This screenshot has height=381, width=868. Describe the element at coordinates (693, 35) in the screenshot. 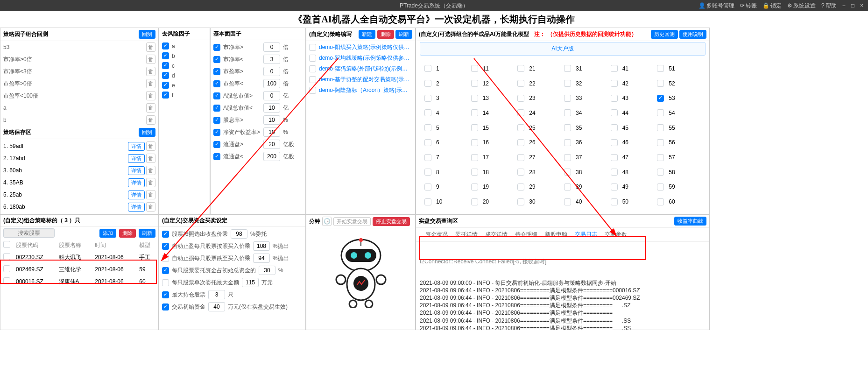

I see `usage-guide-button: 使用说明` at that location.